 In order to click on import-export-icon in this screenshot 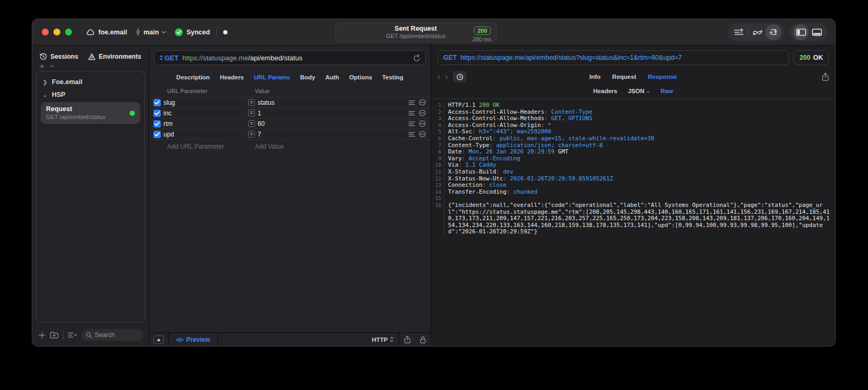, I will do `click(773, 32)`.